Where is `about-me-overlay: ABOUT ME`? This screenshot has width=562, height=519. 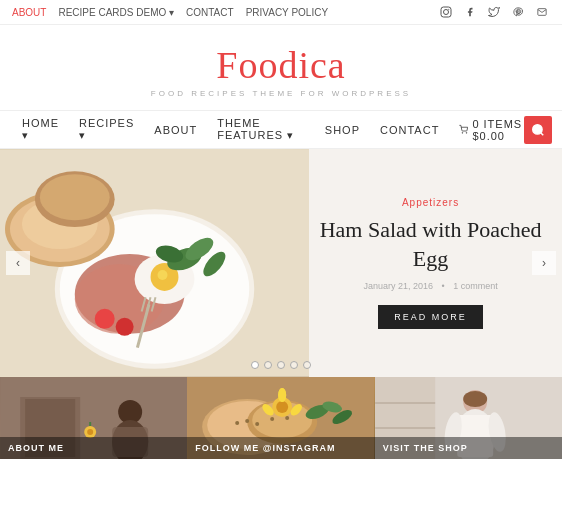
about-me-overlay: ABOUT ME is located at coordinates (94, 448).